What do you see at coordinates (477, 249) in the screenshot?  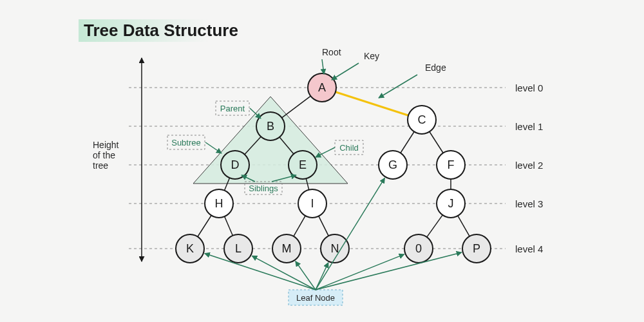 I see `node-P: P` at bounding box center [477, 249].